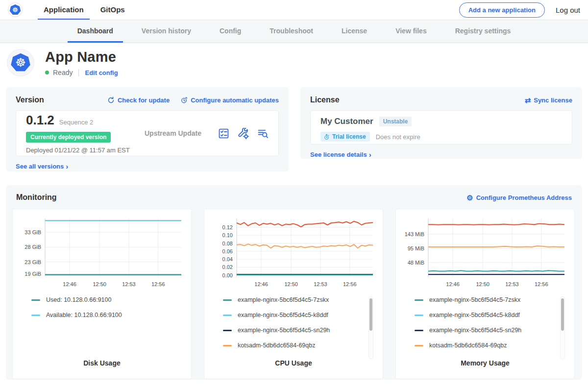  Describe the element at coordinates (64, 10) in the screenshot. I see `topnav-tab-application: Application` at that location.